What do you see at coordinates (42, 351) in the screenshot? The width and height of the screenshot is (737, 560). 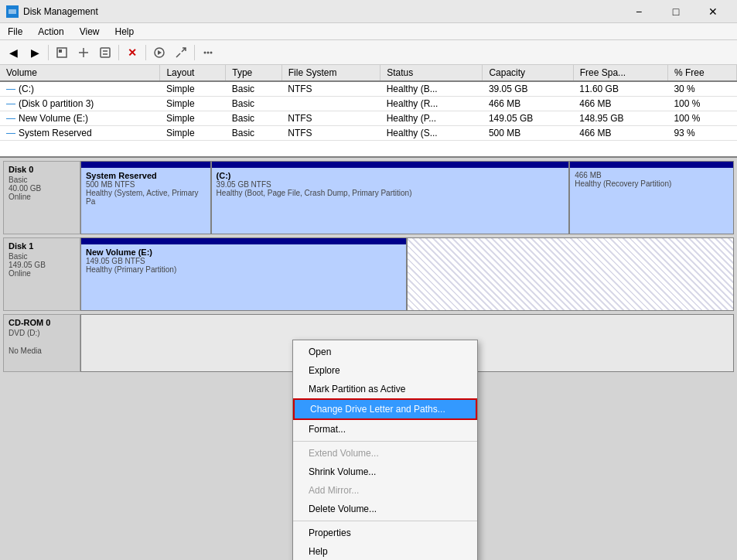 I see `cdrom0-status: No Media` at bounding box center [42, 351].